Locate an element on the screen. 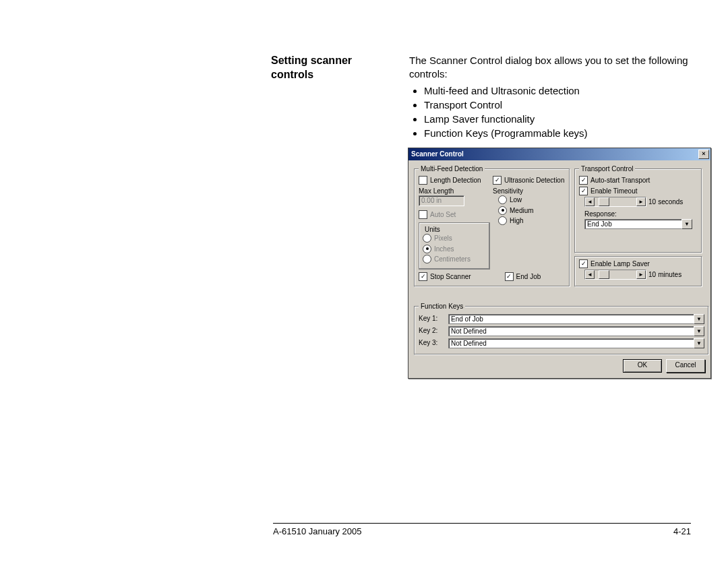 This screenshot has height=562, width=728. lamp-value: 10 is located at coordinates (653, 275).